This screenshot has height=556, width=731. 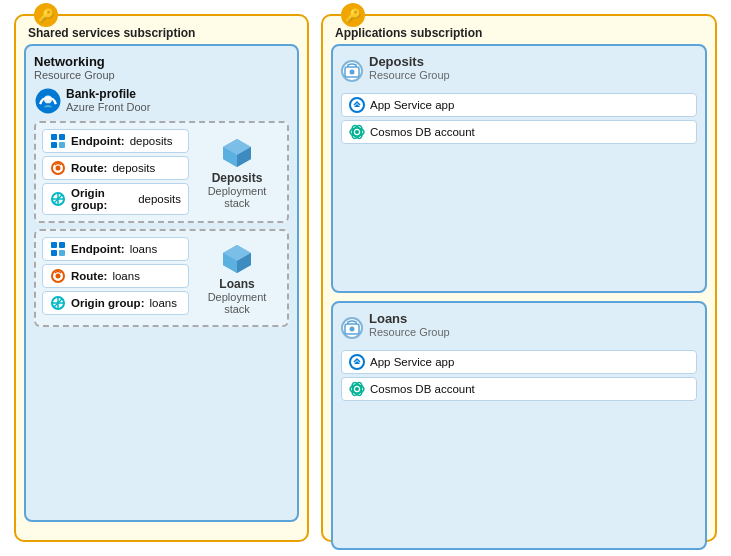 What do you see at coordinates (237, 153) in the screenshot?
I see `deposits-stack-icon` at bounding box center [237, 153].